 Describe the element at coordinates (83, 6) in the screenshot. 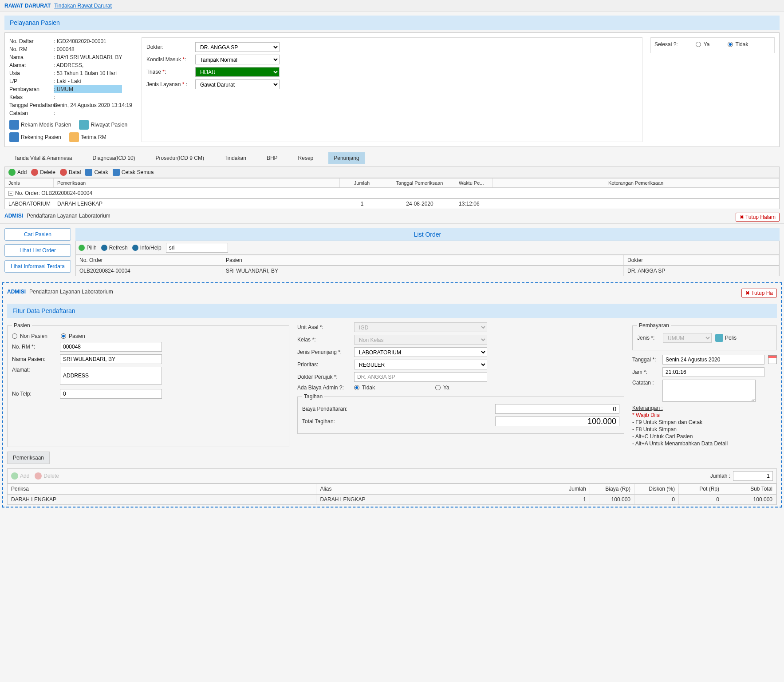

I see `breadcrumb-link: Tindakan Rawat Darurat` at that location.